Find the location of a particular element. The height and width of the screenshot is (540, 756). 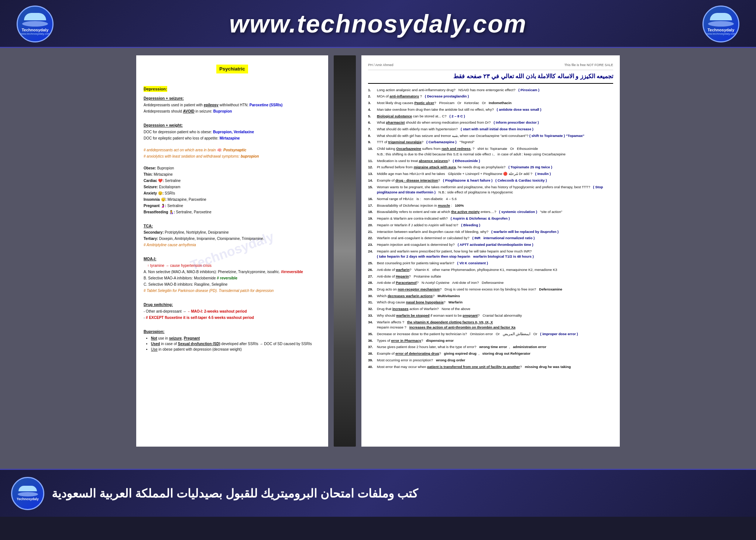

footer-logo-text: Technosydaly is located at coordinates (27, 499).